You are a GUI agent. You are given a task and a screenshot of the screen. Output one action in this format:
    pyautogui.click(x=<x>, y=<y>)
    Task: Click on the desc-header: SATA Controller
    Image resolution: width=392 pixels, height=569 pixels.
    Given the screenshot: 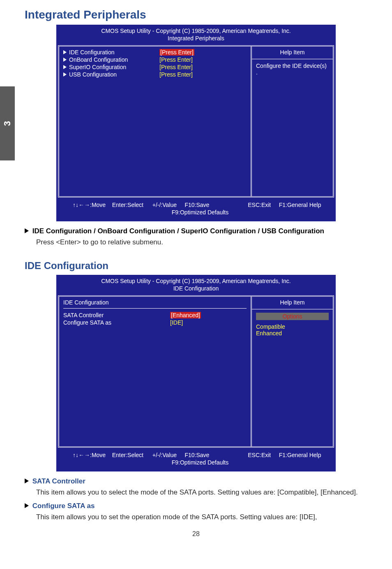 What is the action you would take?
    pyautogui.click(x=196, y=481)
    